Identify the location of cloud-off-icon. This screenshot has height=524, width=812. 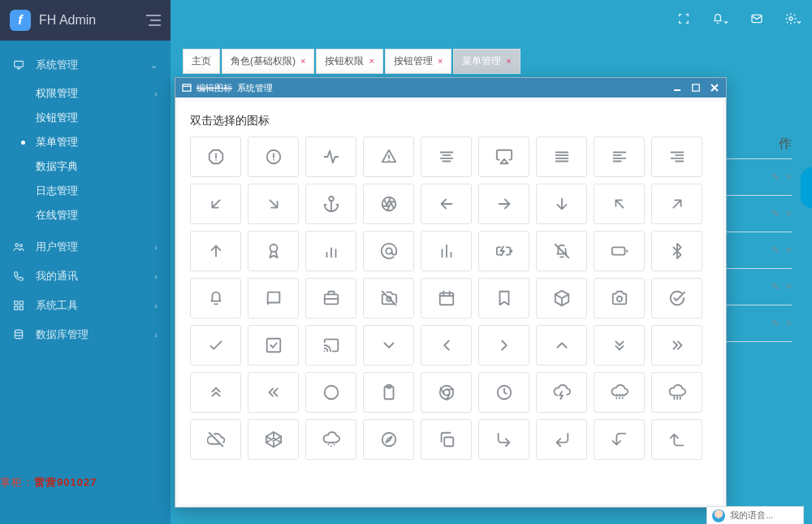
(216, 440).